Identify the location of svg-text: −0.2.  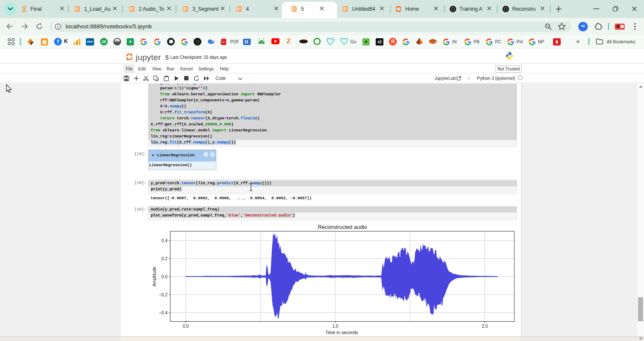
(163, 295).